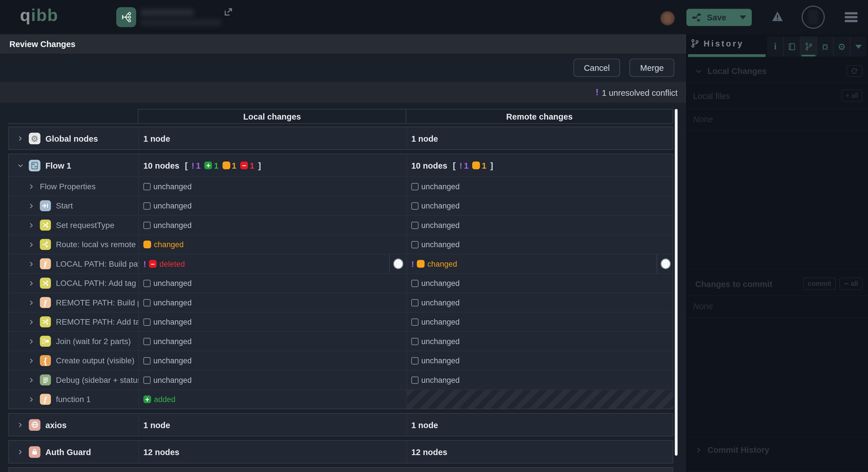 The image size is (868, 472). What do you see at coordinates (34, 425) in the screenshot?
I see `http-node-icon` at bounding box center [34, 425].